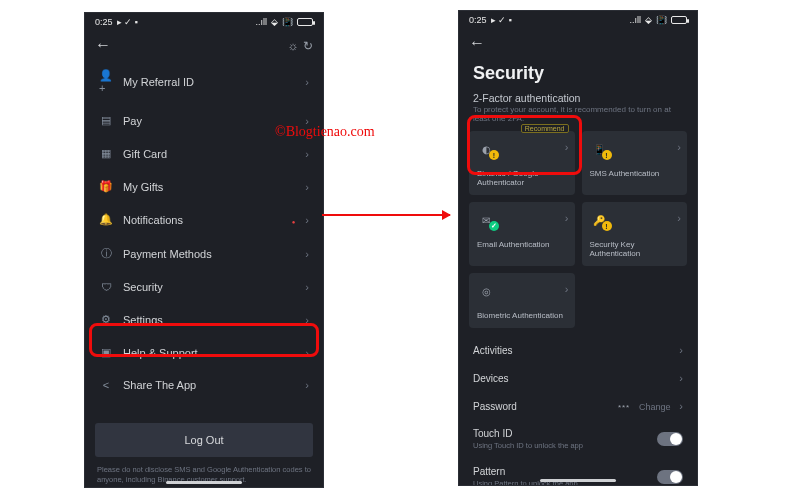  What do you see at coordinates (492, 350) in the screenshot?
I see `opt-label: Activities` at bounding box center [492, 350].